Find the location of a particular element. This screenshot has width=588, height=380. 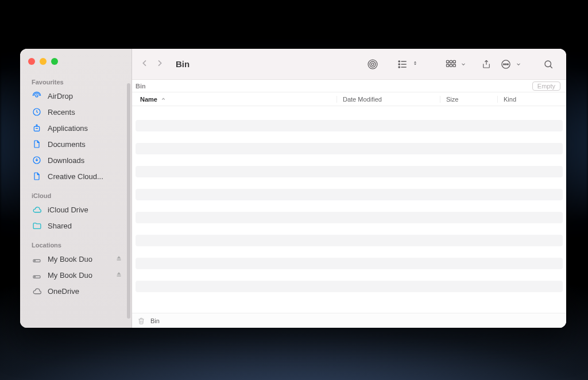

forward-button is located at coordinates (160, 64).